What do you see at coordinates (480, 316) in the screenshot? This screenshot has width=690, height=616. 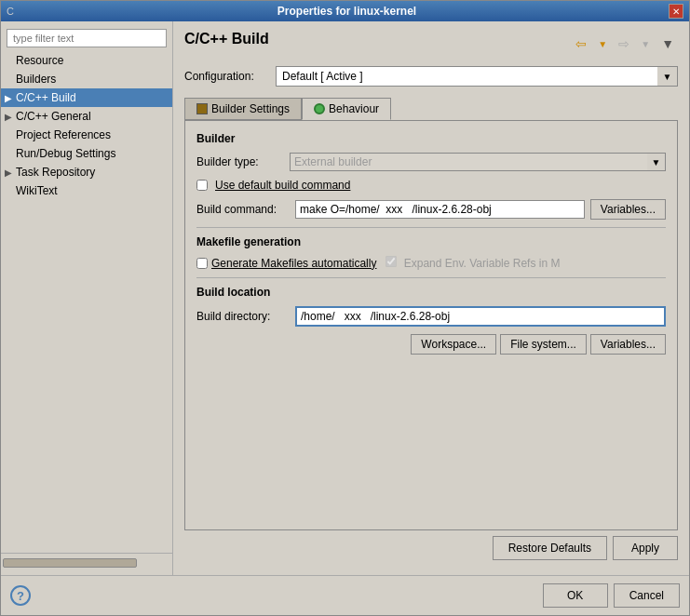 I see `build-dir-input` at bounding box center [480, 316].